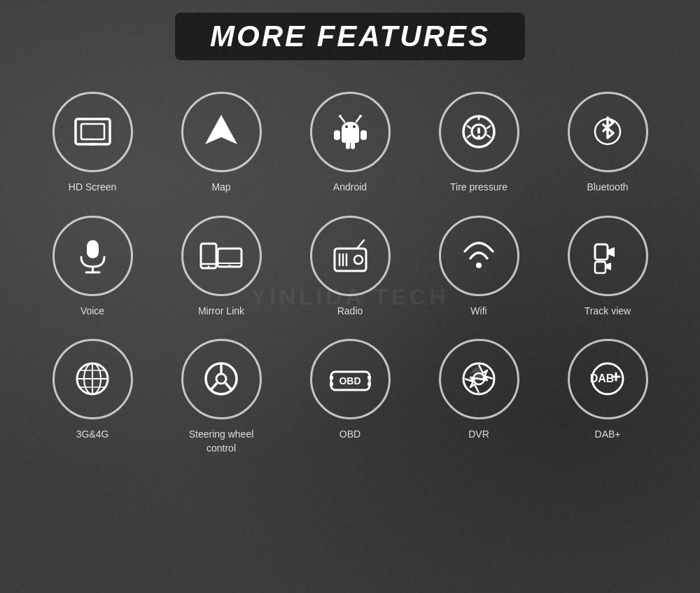  I want to click on voice-icon, so click(92, 256).